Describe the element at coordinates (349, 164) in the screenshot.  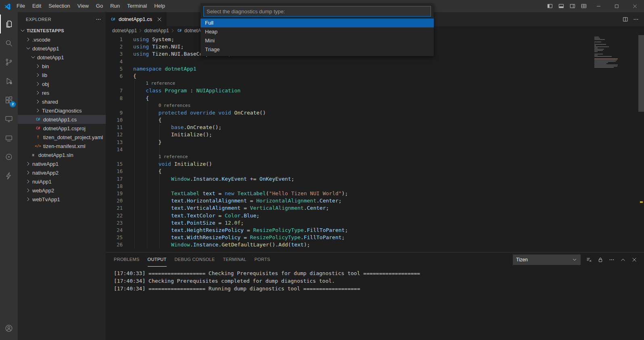
I see `code-line: 15 void Initialize()` at that location.